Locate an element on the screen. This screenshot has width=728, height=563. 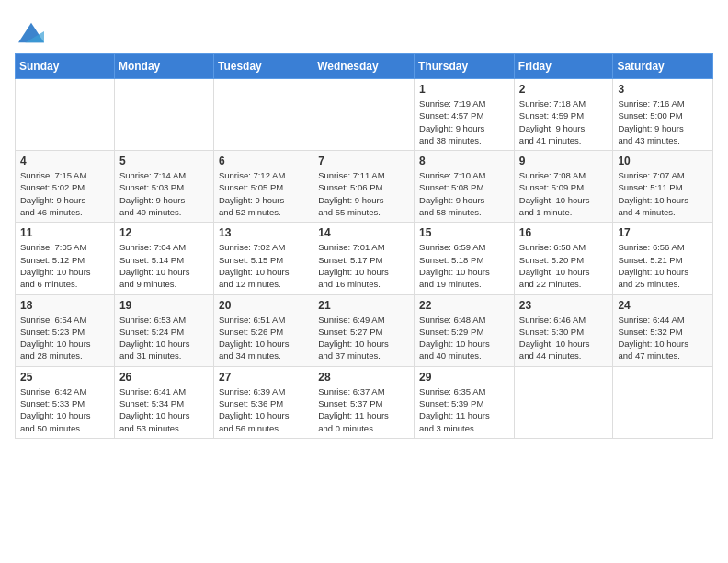
day-number: 5 is located at coordinates (164, 161).